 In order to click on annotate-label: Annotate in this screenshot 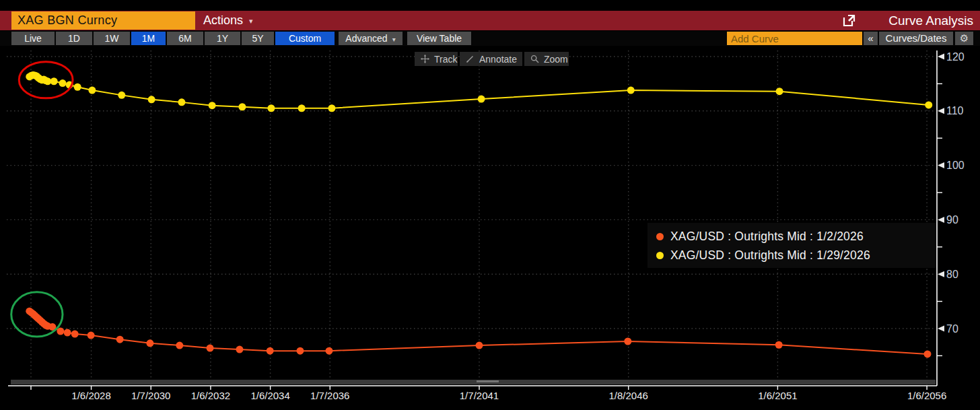, I will do `click(498, 59)`.